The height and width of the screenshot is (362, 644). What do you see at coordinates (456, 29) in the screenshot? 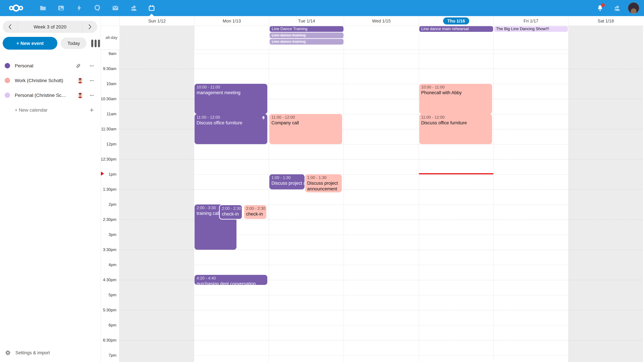
I see `all-day-event: Line dance main rehearsal` at bounding box center [456, 29].